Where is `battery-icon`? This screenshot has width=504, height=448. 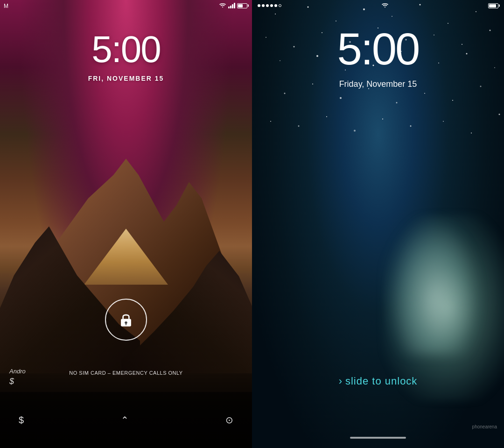 battery-icon is located at coordinates (242, 6).